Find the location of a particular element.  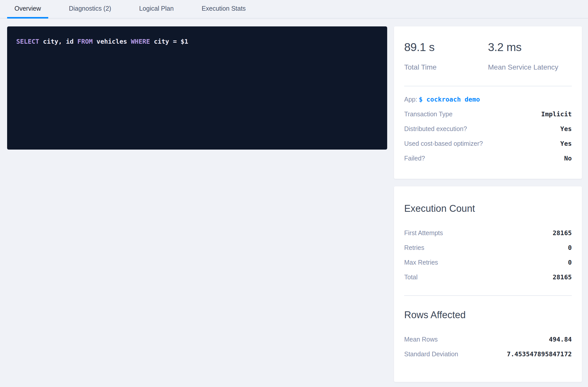

row-label: First Attempts is located at coordinates (423, 233).